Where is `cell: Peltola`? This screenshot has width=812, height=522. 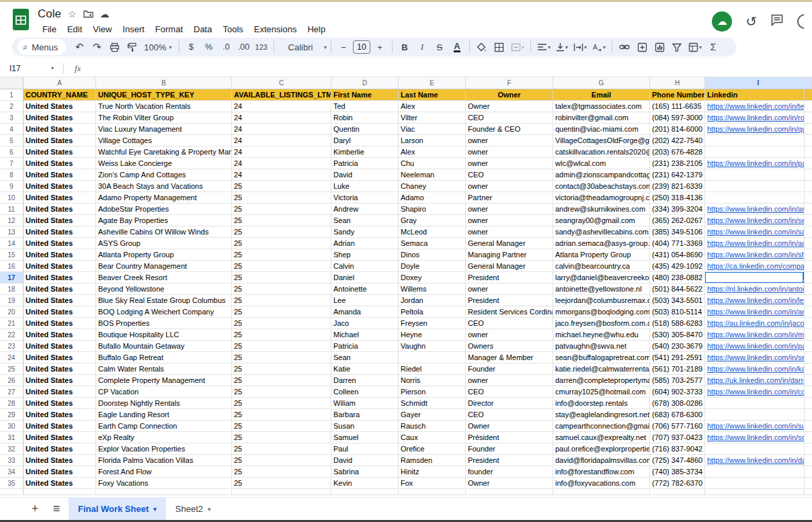
cell: Peltola is located at coordinates (432, 312).